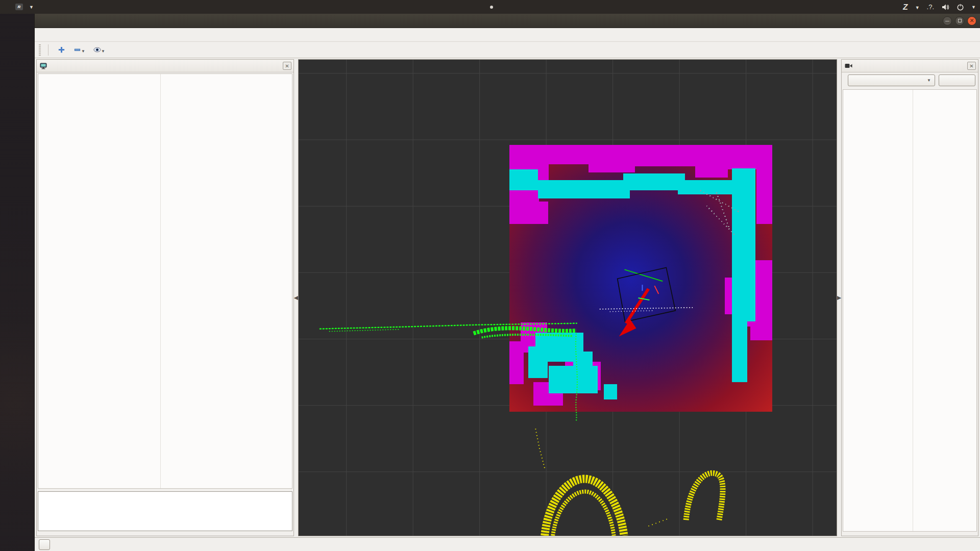 This screenshot has width=980, height=551. What do you see at coordinates (961, 7) in the screenshot?
I see `power-icon` at bounding box center [961, 7].